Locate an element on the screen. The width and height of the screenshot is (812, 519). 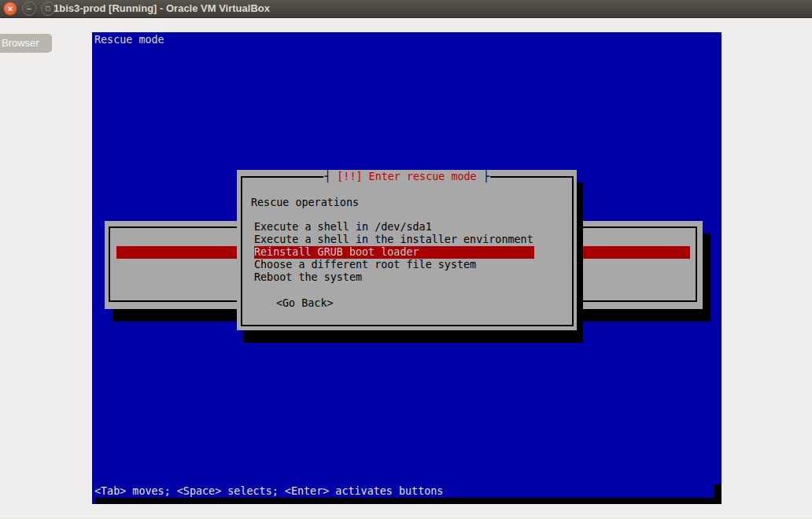
launcher-tooltip-browser: Browser is located at coordinates (26, 43).